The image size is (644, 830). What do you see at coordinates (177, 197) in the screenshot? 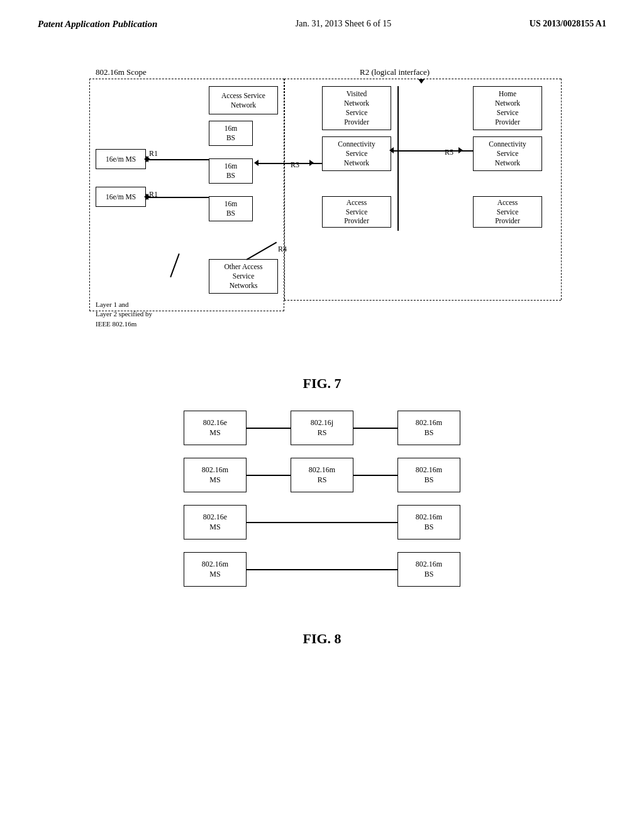
I see `ms2-line` at bounding box center [177, 197].